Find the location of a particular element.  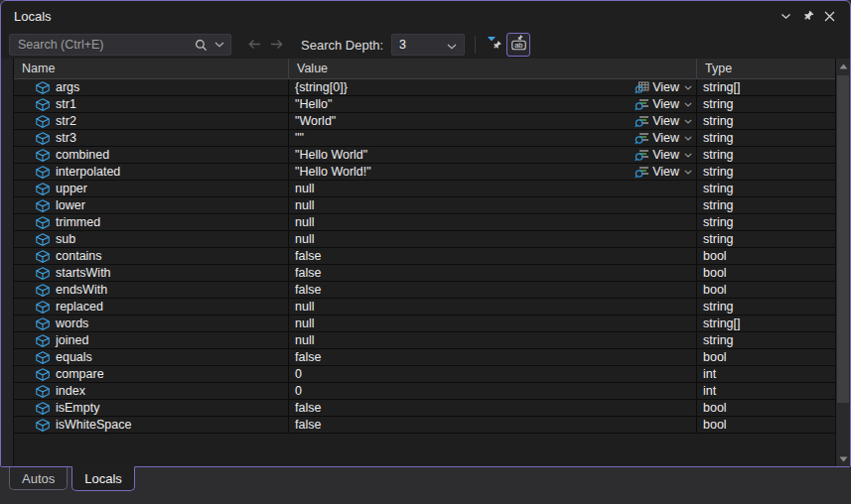

table-row: startsWith false is located at coordinates (425, 274).